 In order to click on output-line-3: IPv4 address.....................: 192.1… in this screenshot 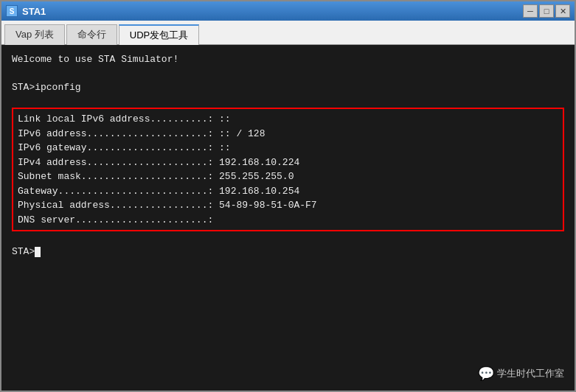, I will do `click(288, 163)`.